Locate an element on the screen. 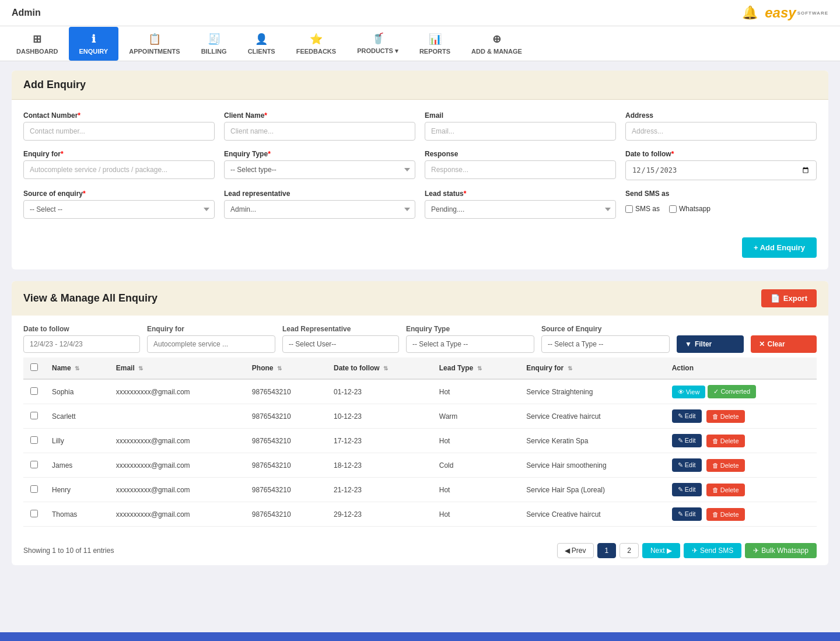 This screenshot has height=641, width=840. contact-number-input is located at coordinates (119, 131).